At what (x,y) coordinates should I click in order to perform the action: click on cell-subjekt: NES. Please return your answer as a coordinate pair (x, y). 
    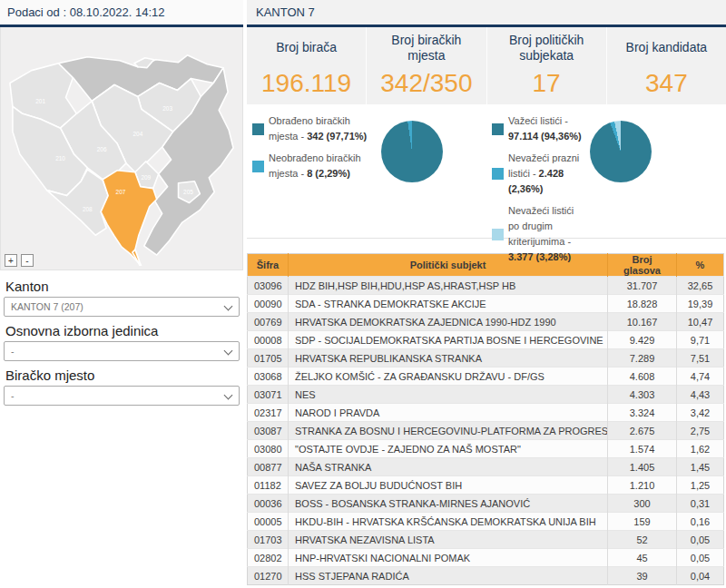
    Looking at the image, I should click on (448, 395).